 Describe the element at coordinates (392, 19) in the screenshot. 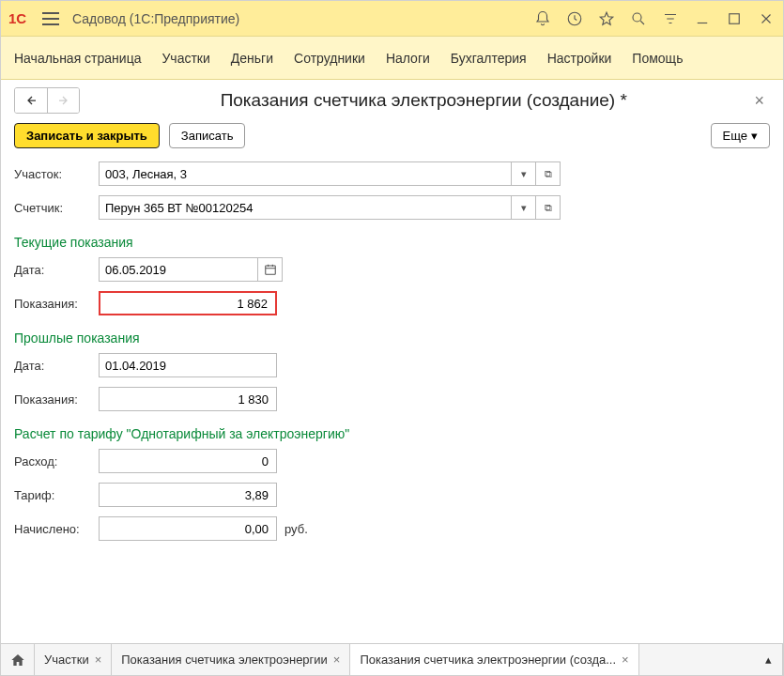

I see `titlebar: 1C Садовод (1С:Предприятие)` at that location.